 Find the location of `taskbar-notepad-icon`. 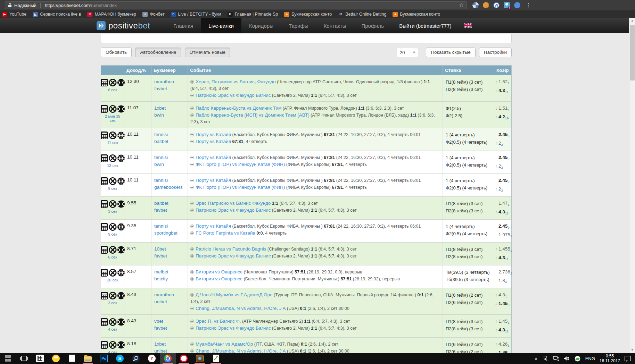

taskbar-notepad-icon is located at coordinates (72, 358).